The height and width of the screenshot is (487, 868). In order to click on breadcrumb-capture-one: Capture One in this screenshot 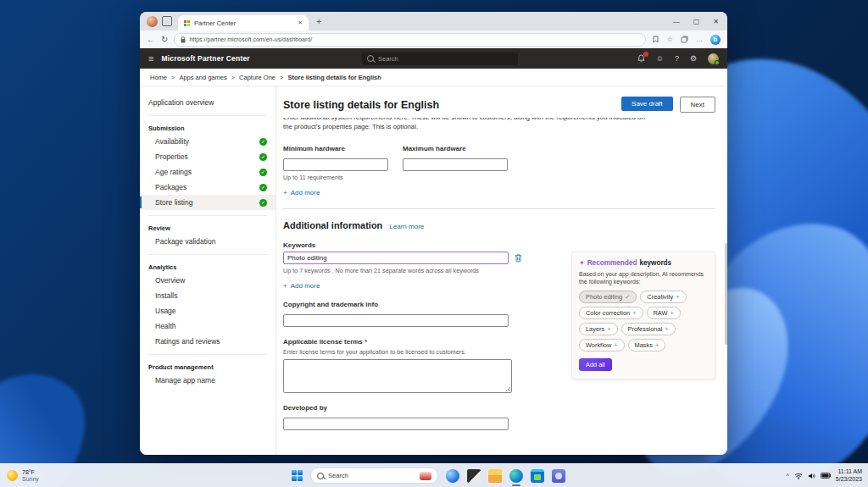, I will do `click(258, 78)`.